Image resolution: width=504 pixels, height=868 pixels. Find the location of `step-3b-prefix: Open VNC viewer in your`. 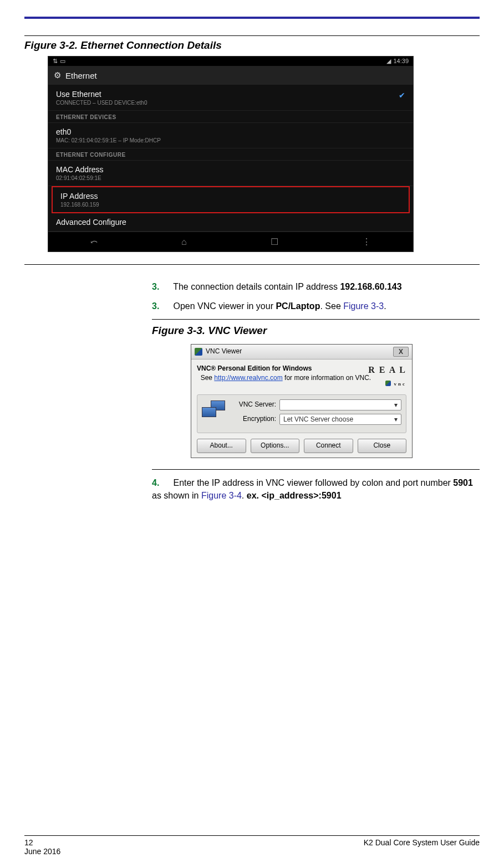

step-3b-prefix: Open VNC viewer in your is located at coordinates (224, 306).